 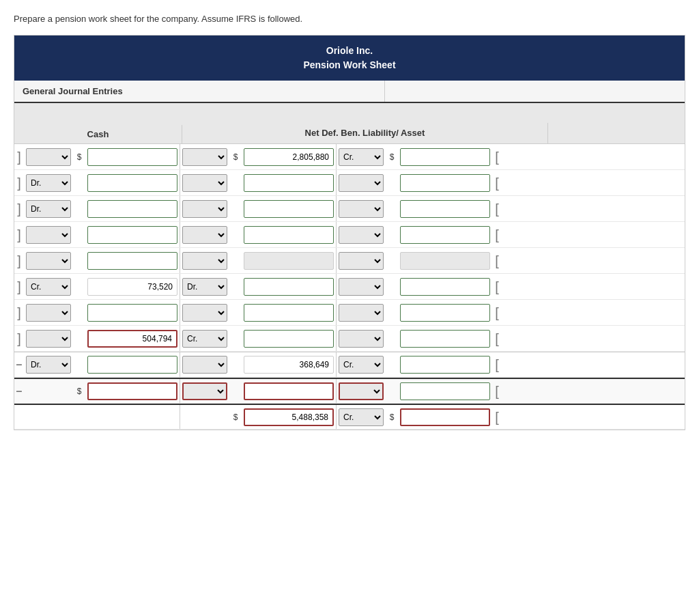 What do you see at coordinates (205, 157) in the screenshot?
I see `row1-select2: Dr.Cr.` at bounding box center [205, 157].